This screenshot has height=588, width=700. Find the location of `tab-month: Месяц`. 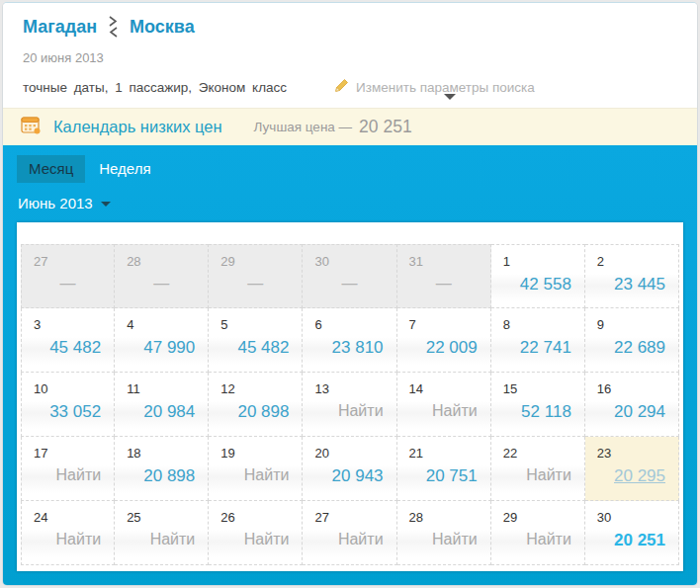

tab-month: Месяц is located at coordinates (51, 169).